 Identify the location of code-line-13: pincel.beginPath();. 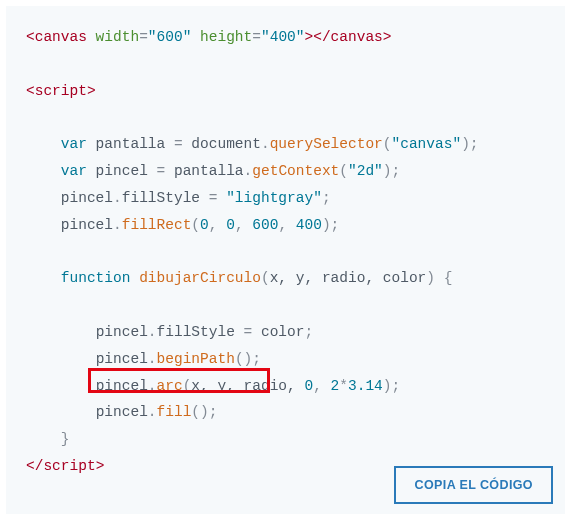
(144, 359).